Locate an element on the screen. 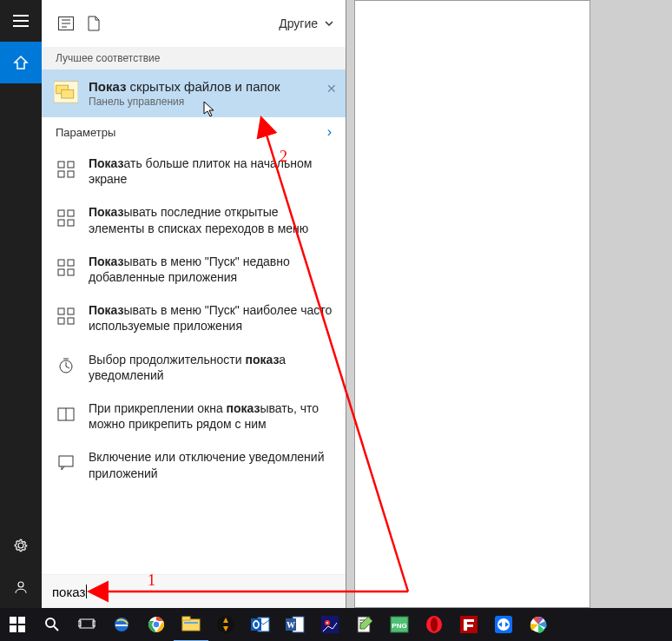 The width and height of the screenshot is (672, 641). setting-item: Включение или отключение уведомлений при… is located at coordinates (194, 465).